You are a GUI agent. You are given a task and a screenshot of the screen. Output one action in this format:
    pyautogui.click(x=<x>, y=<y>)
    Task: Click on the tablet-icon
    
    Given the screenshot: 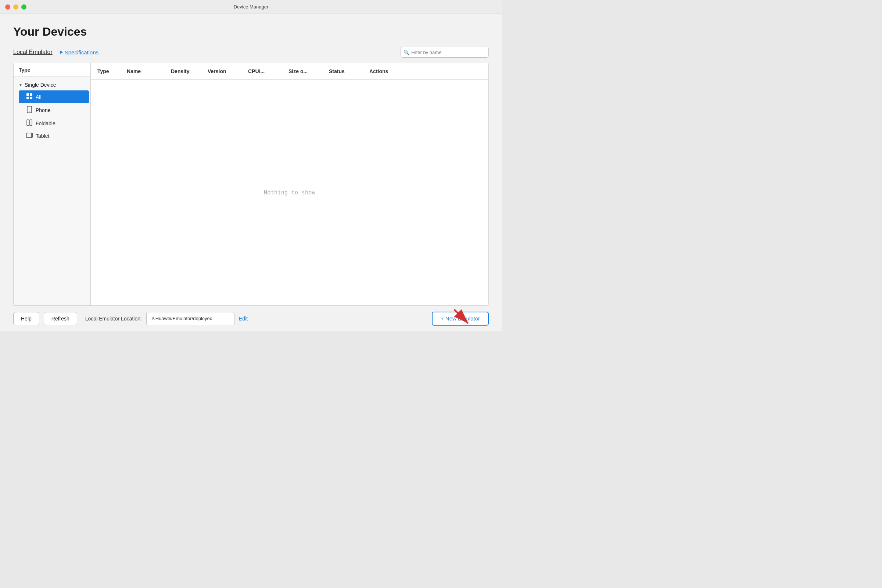 What is the action you would take?
    pyautogui.click(x=29, y=136)
    